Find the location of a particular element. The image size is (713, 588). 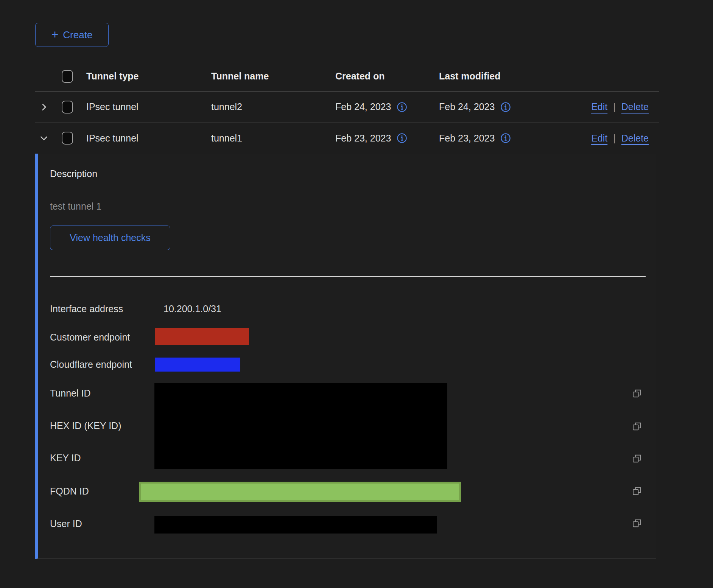

panel-divider is located at coordinates (348, 277).